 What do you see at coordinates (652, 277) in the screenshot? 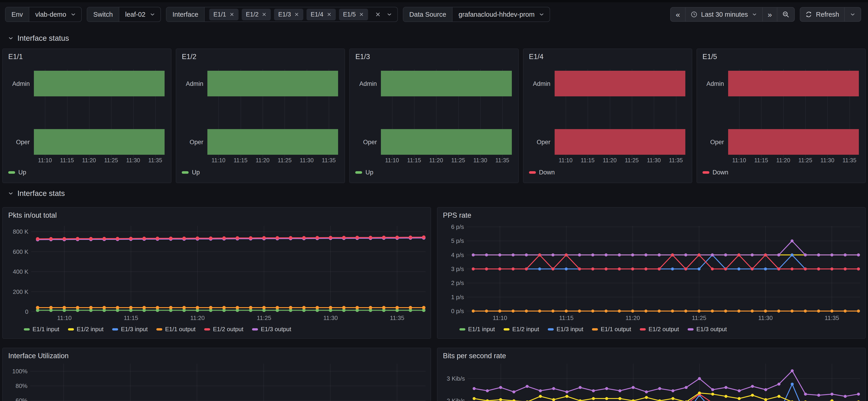
I see `chart-canvas-pps: 6 p/s5 p/s4 p/s3 p/s2 p/s1 p/s0 p/s11:10…` at bounding box center [652, 277].